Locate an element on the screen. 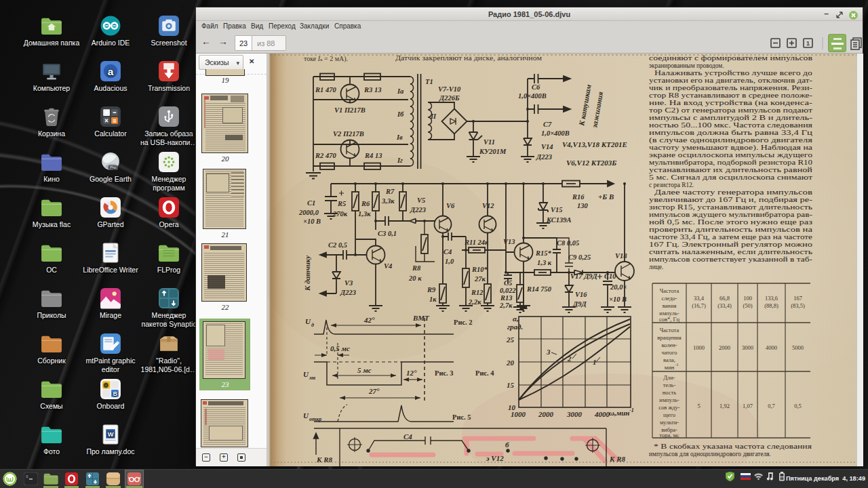 Image resolution: width=868 pixels, height=488 pixels. svg-text: R4 13 is located at coordinates (373, 156).